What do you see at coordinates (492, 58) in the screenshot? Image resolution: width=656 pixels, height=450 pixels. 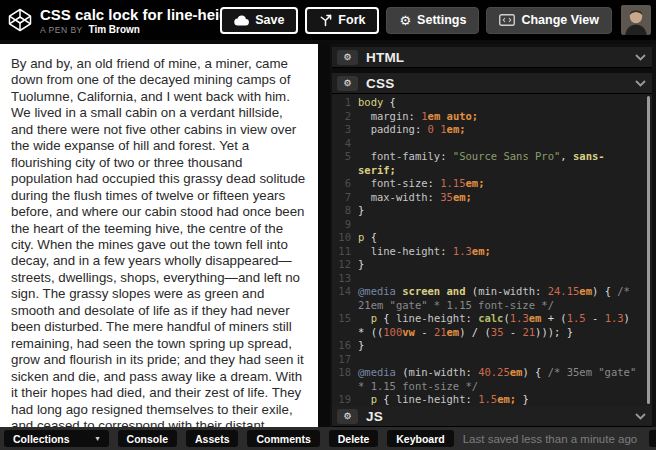 I see `html-editor-header: ⚙ HTML` at bounding box center [492, 58].